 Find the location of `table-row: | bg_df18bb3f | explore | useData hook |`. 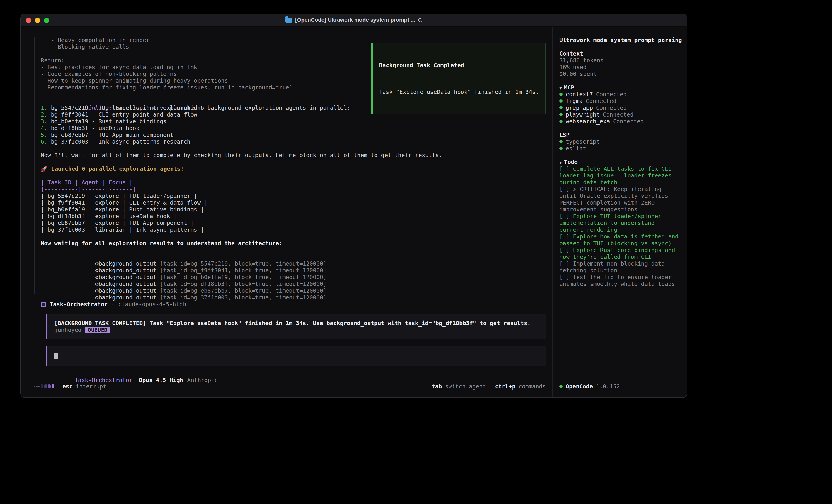

table-row: | bg_df18bb3f | explore | useData hook | is located at coordinates (296, 216).